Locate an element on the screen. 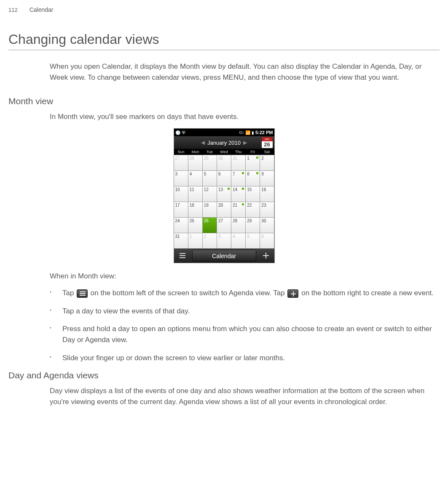 This screenshot has height=480, width=448. badge-month: JAN is located at coordinates (267, 139).